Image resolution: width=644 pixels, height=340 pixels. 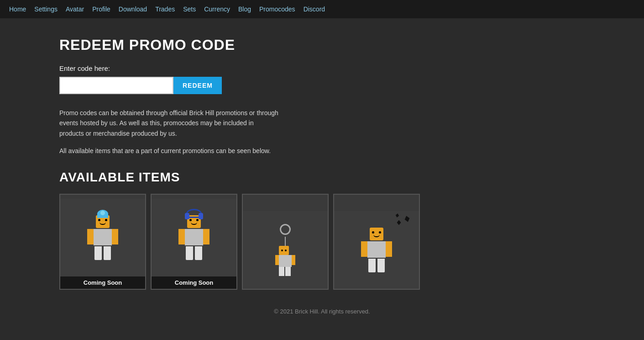 What do you see at coordinates (284, 250) in the screenshot?
I see `keychain-head` at bounding box center [284, 250].